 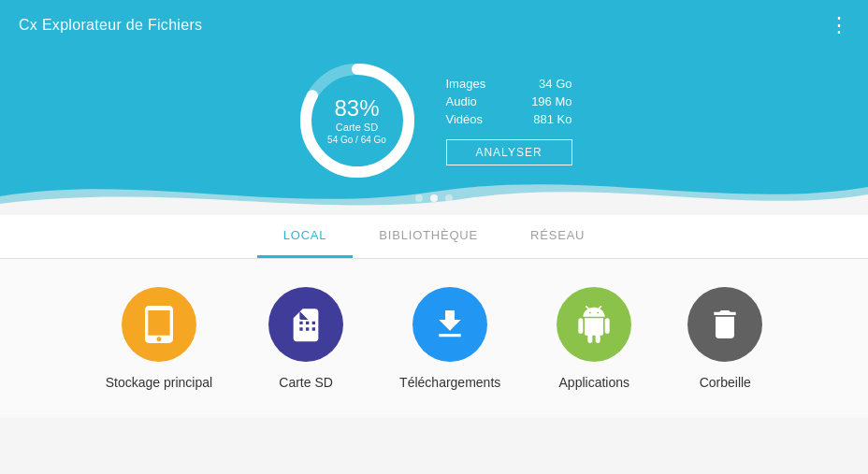 What do you see at coordinates (159, 382) in the screenshot?
I see `icon-label-stockage: Stockage principal` at bounding box center [159, 382].